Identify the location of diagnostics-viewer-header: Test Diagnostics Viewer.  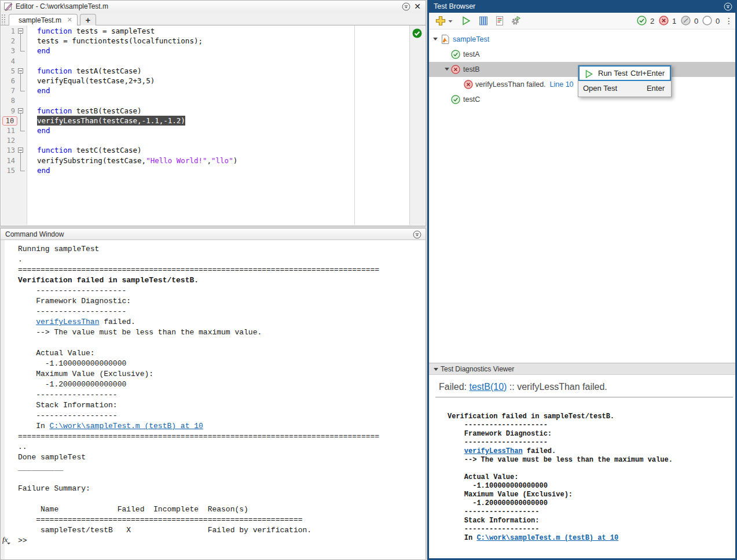
(582, 369).